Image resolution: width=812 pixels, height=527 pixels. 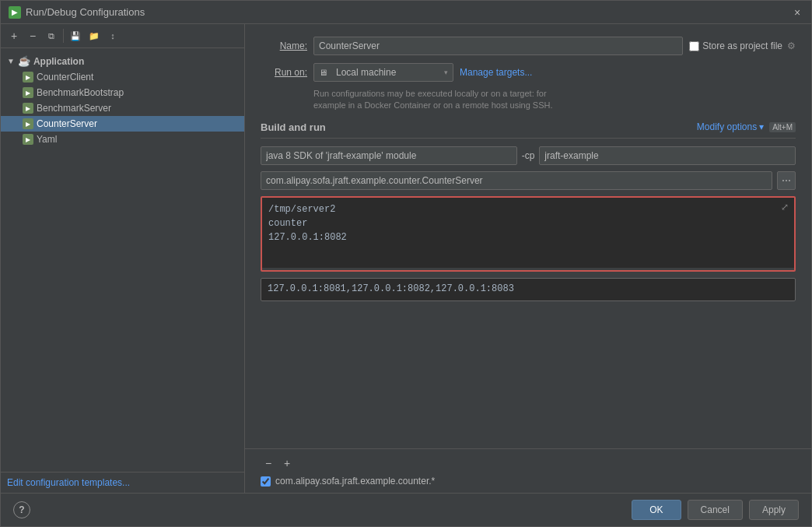 I want to click on add-config-button: +, so click(x=14, y=36).